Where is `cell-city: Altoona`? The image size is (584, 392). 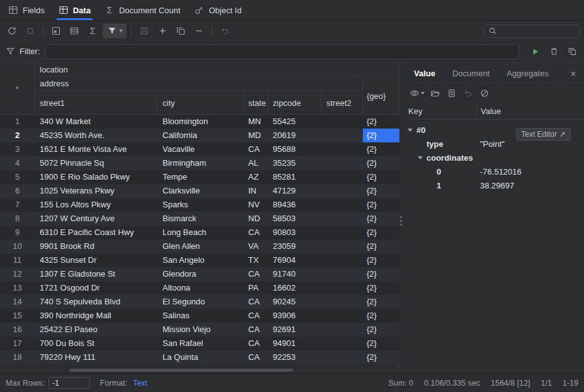 cell-city: Altoona is located at coordinates (201, 288).